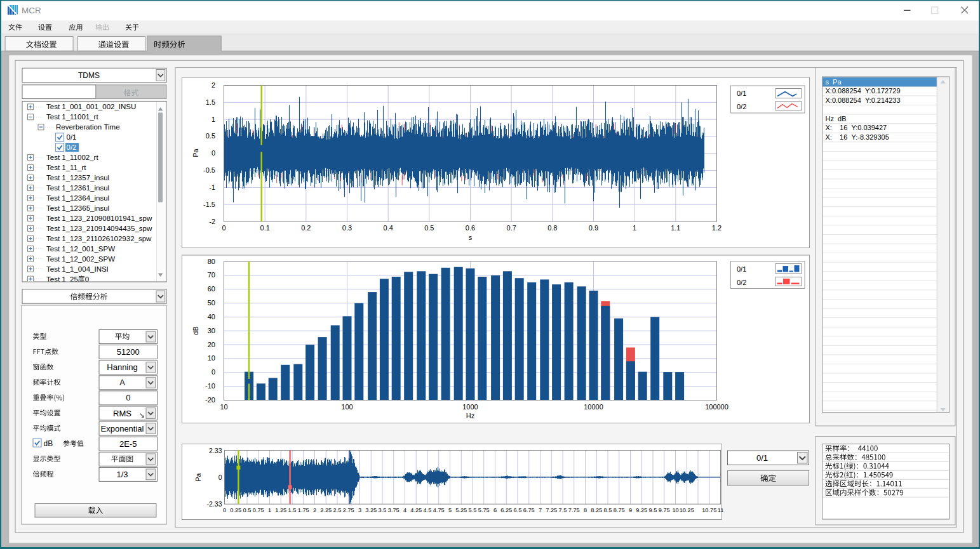  I want to click on svg-text: Reverberation Time, so click(88, 127).